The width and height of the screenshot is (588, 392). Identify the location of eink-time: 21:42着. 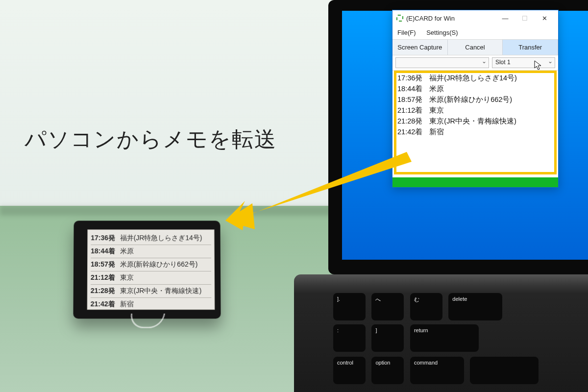
(103, 304).